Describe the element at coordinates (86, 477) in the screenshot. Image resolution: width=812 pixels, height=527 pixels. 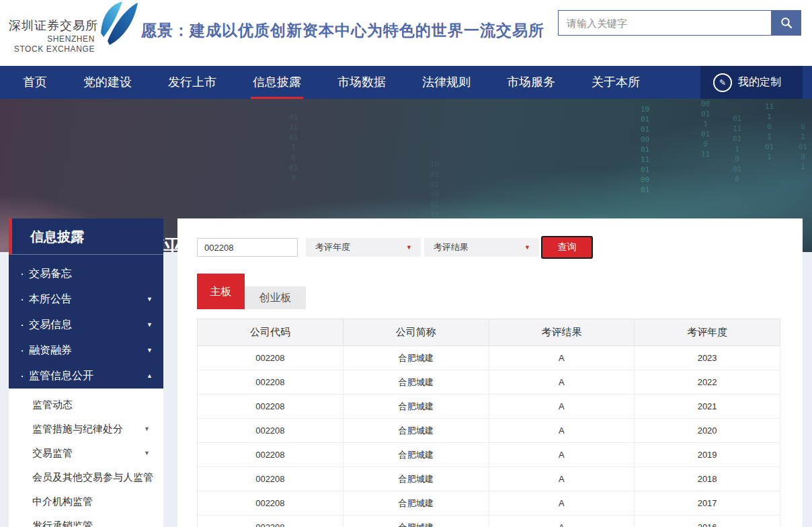
I see `submenu-item-member-supervision: 会员及其他交易参与人监管` at that location.